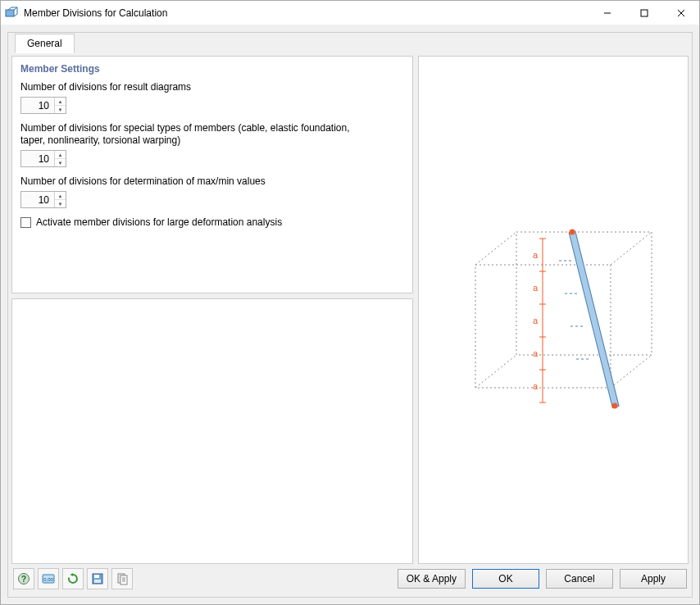 The image size is (700, 605). Describe the element at coordinates (38, 159) in the screenshot. I see `input-special-types` at that location.